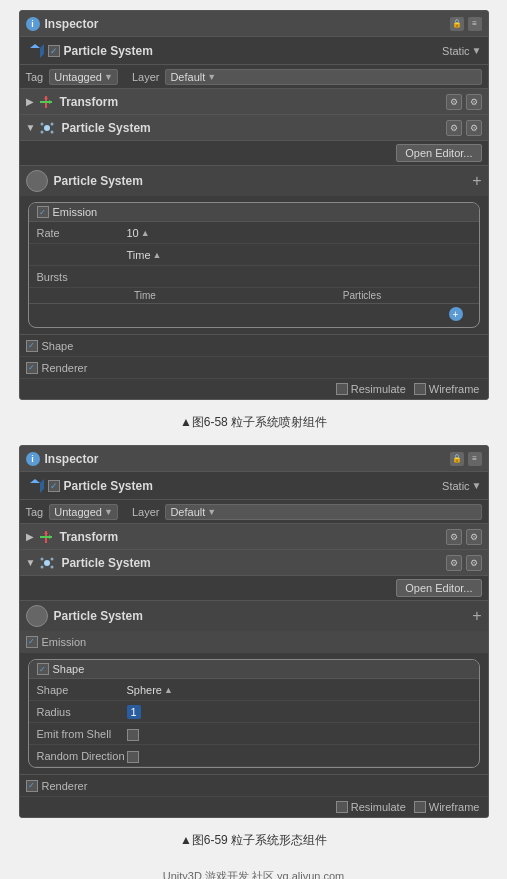 The height and width of the screenshot is (879, 507). Describe the element at coordinates (454, 537) in the screenshot. I see `transform-settings-btn-2: ⚙` at that location.